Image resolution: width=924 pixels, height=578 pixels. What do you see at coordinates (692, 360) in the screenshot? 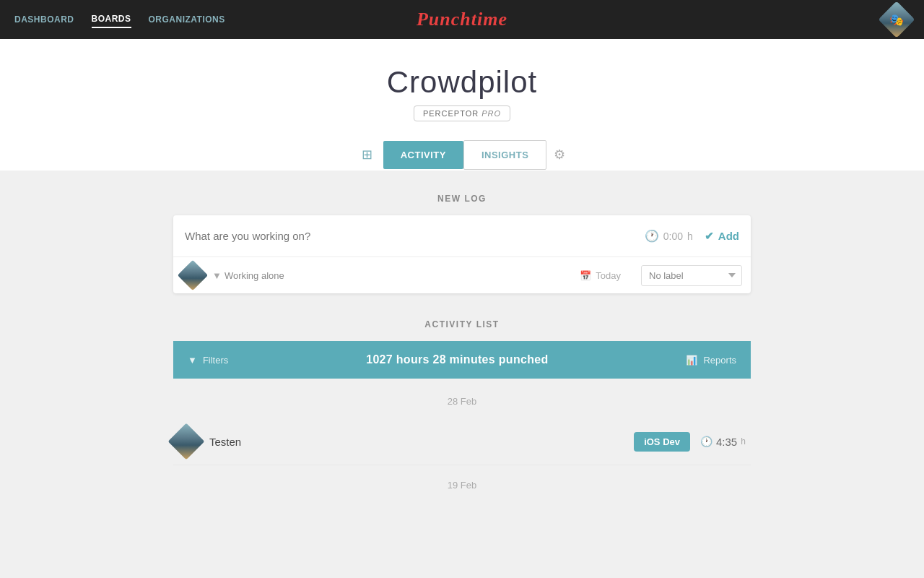
I see `reports-icon: 📊` at bounding box center [692, 360].